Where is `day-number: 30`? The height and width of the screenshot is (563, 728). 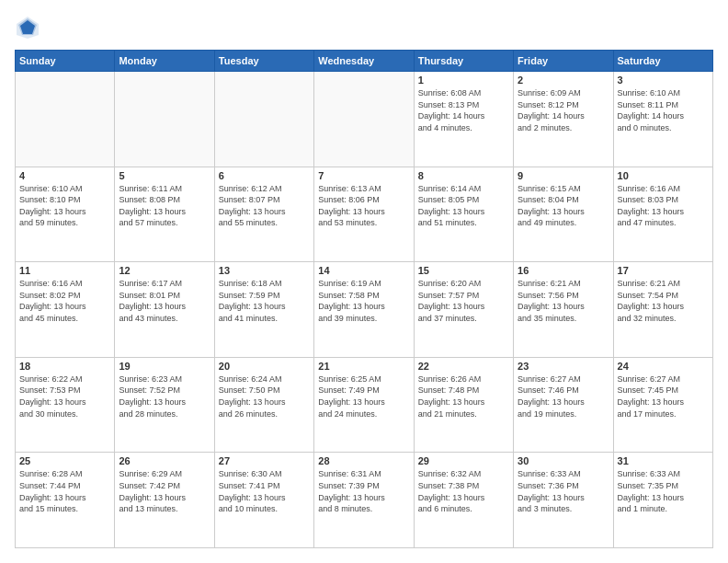 day-number: 30 is located at coordinates (563, 461).